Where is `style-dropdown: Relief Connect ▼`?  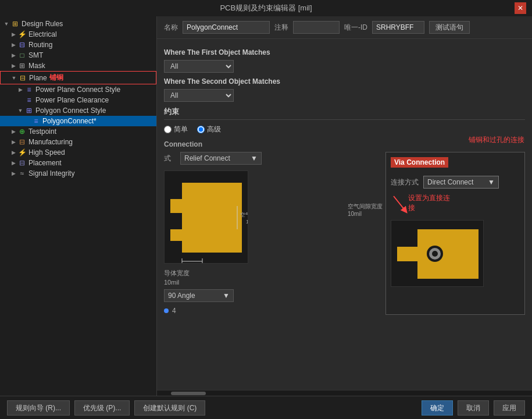
style-dropdown: Relief Connect ▼ is located at coordinates (221, 158).